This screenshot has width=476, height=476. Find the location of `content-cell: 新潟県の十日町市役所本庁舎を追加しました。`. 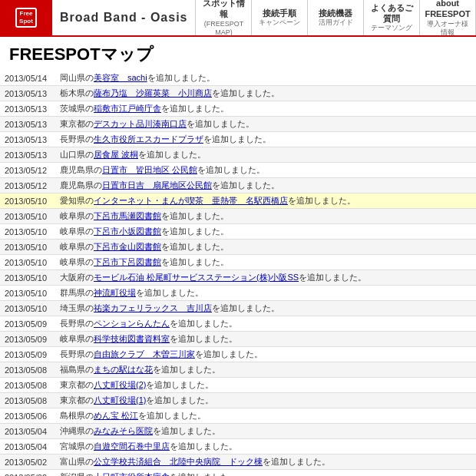

content-cell: 新潟県の十日町市役所本庁舎を追加しました。 is located at coordinates (266, 473).